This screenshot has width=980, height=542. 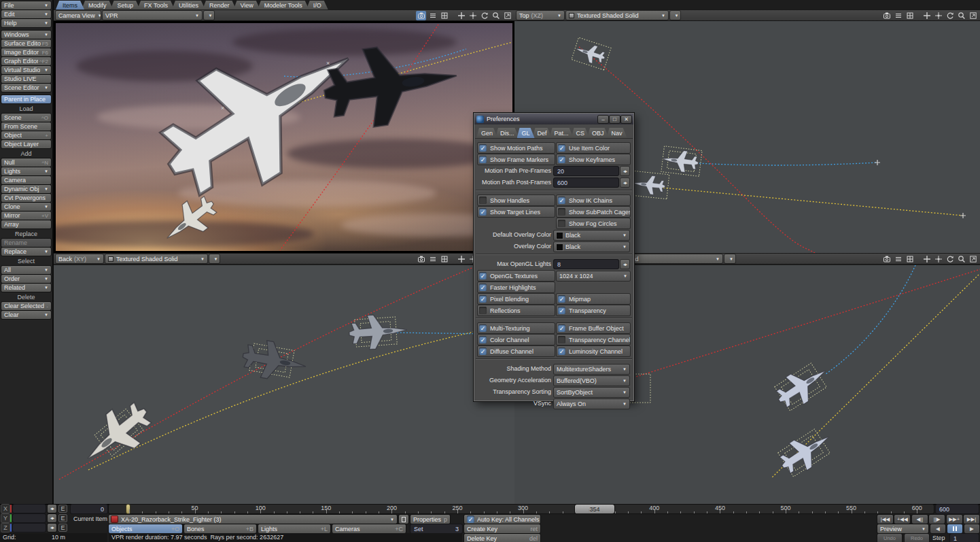 What do you see at coordinates (260, 122) in the screenshot?
I see `jet-object-large` at bounding box center [260, 122].